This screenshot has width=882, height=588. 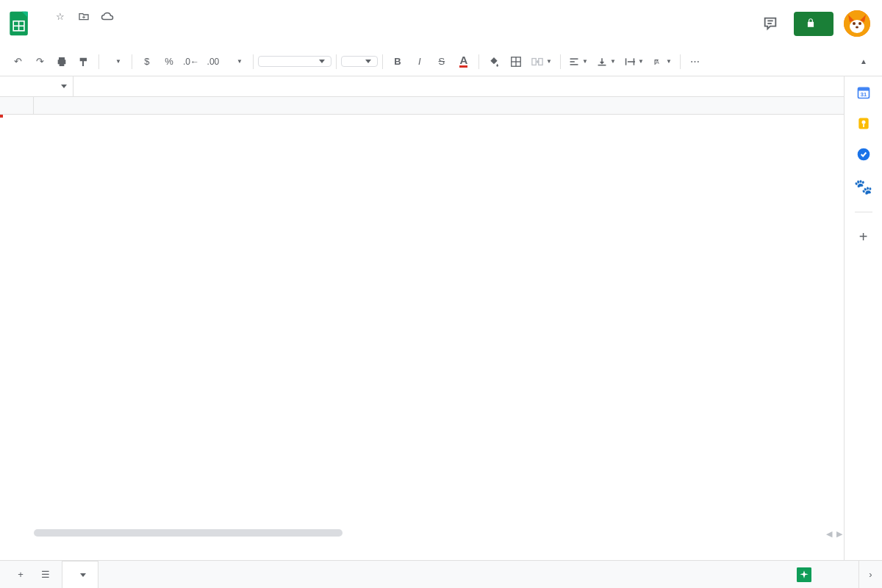 What do you see at coordinates (807, 575) in the screenshot?
I see `explore-button` at bounding box center [807, 575].